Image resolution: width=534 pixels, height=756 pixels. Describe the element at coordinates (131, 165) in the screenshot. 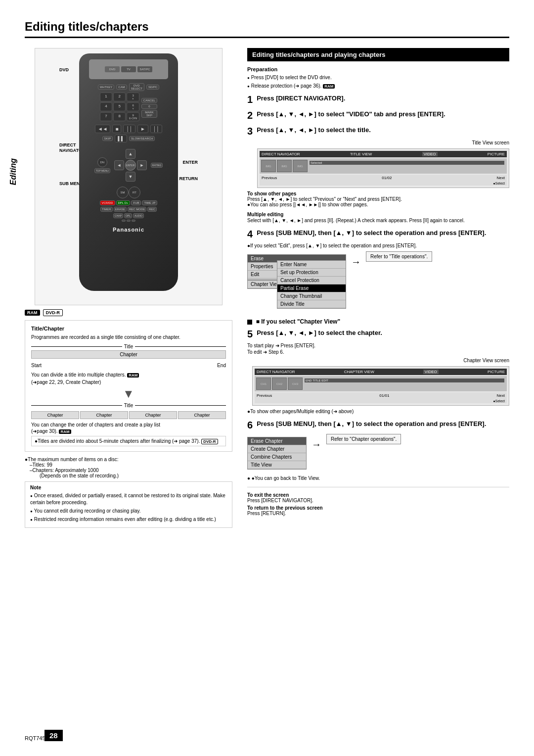

I see `enter-btn: ENTER` at that location.